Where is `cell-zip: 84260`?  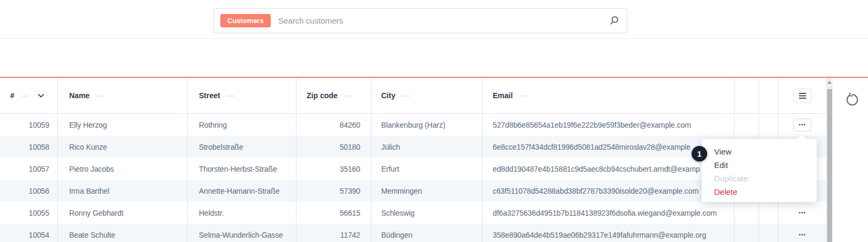 cell-zip: 84260 is located at coordinates (334, 124).